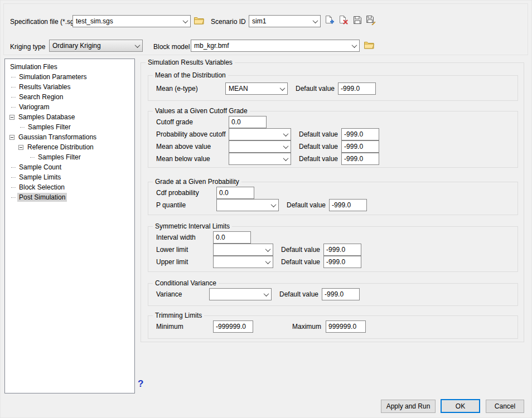  I want to click on variance-default-value-input, so click(341, 294).